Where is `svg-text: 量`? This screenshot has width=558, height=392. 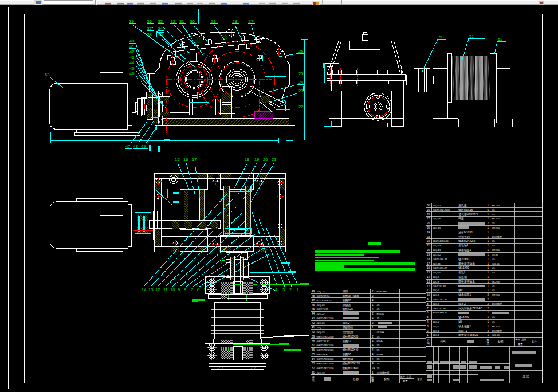 svg-text: 量 is located at coordinates (488, 344).